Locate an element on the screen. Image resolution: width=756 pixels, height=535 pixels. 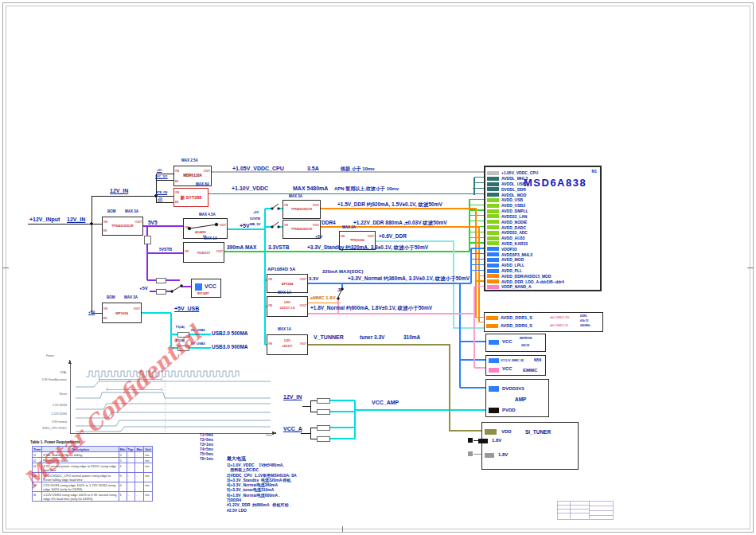
timing-signal-33normal: 3.3V normal is located at coordinates (51, 423).